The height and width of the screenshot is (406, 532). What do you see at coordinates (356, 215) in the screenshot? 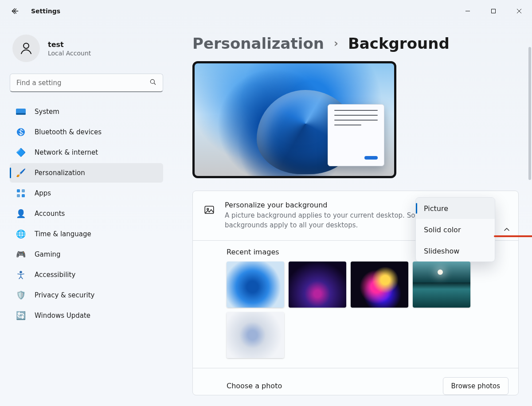
I see `personalize-background-row: Personalize your background A picture ba…` at bounding box center [356, 215].